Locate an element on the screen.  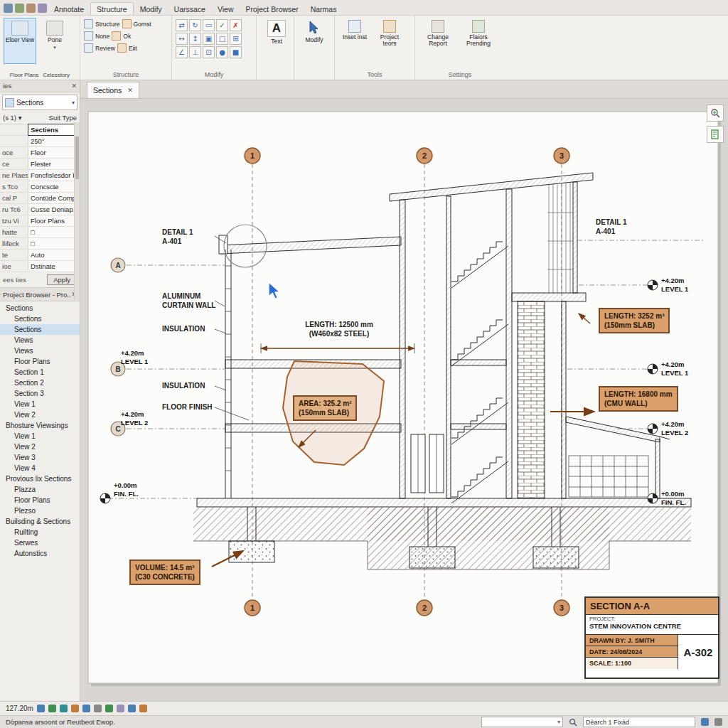
modify-tool-button: Modify is located at coordinates (314, 40).